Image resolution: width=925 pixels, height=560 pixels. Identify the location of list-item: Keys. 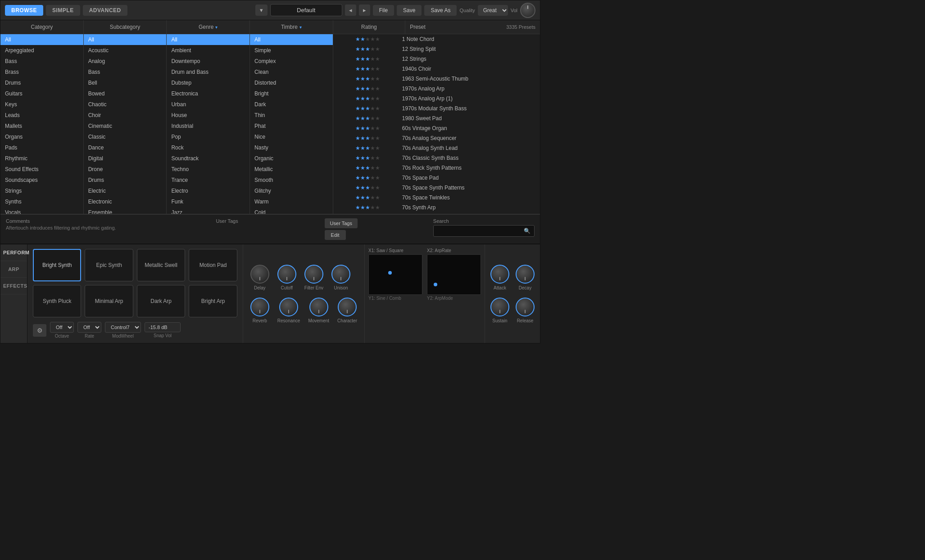
(42, 104).